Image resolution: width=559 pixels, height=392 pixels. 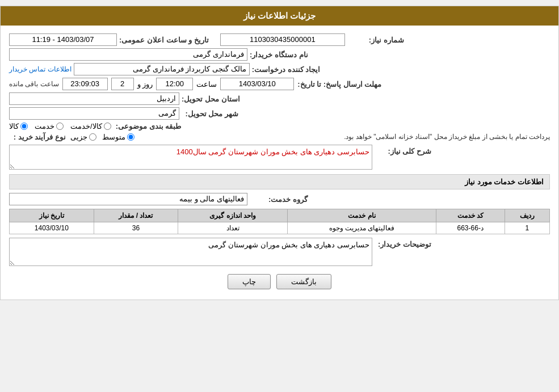 I want to click on category-option-kala-khadamat: کالا/خدمت, so click(x=91, y=126).